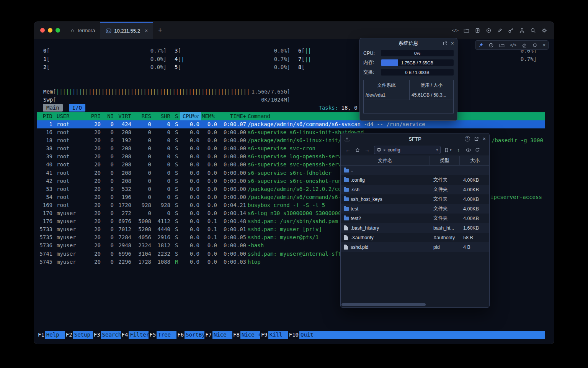 The image size is (588, 368). What do you see at coordinates (41, 335) in the screenshot?
I see `fkey-F1: F1` at bounding box center [41, 335].